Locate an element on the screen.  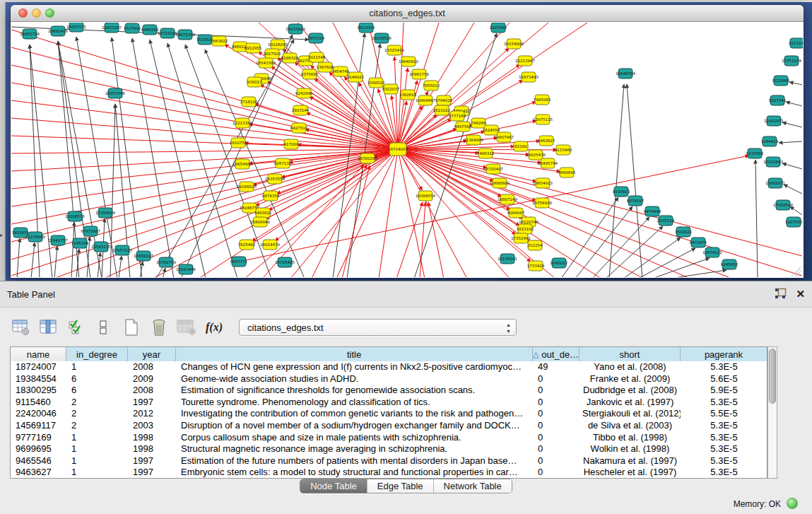
cell-title: Corpus callosum shape and size in male p… is located at coordinates (355, 438).